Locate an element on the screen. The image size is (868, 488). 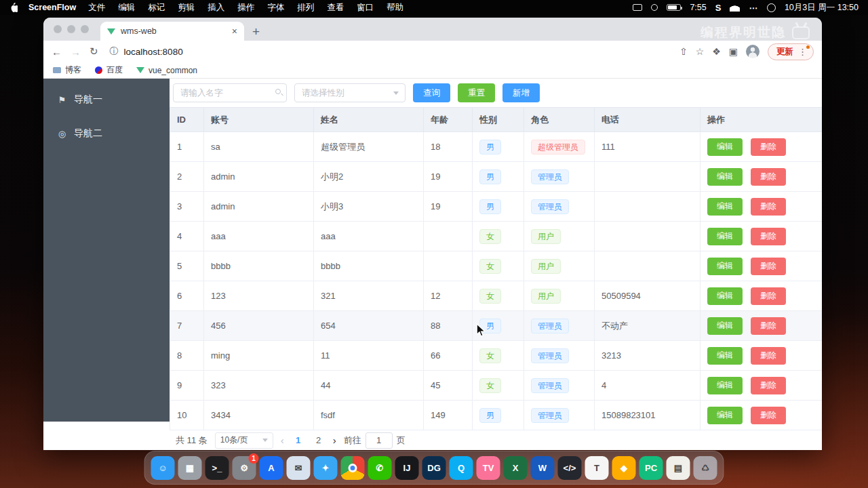
close-window-button is located at coordinates (58, 29).